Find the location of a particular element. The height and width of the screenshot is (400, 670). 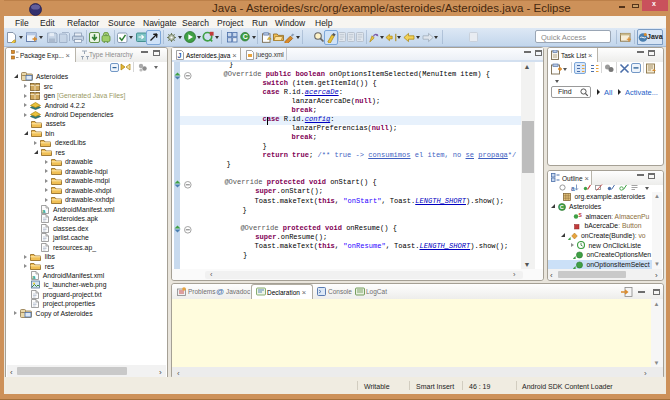

svg-text: S is located at coordinates (581, 215).